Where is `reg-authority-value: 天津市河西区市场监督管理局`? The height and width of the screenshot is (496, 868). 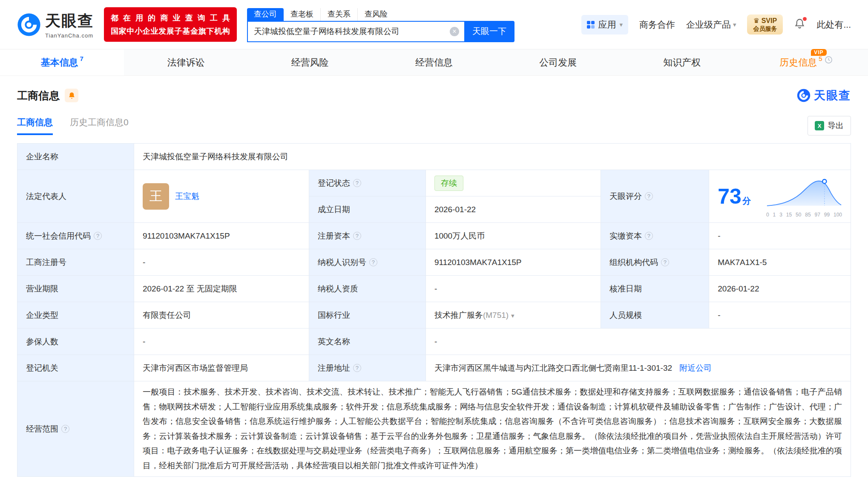
reg-authority-value: 天津市河西区市场监督管理局 is located at coordinates (221, 368).